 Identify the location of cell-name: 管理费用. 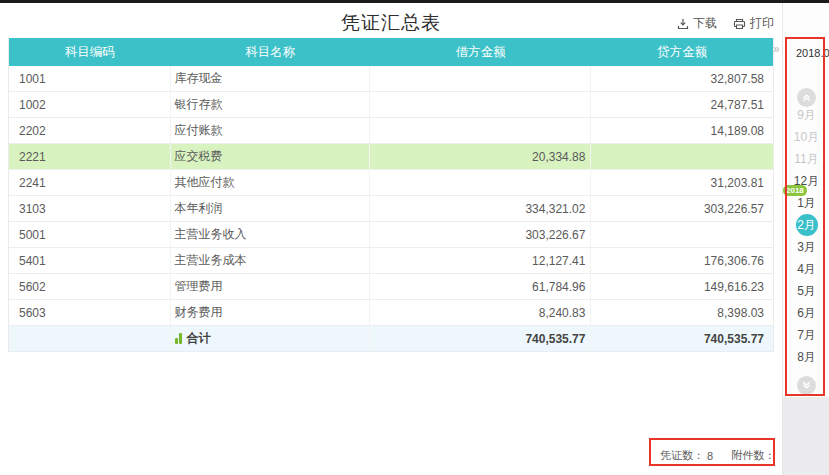
(270, 286).